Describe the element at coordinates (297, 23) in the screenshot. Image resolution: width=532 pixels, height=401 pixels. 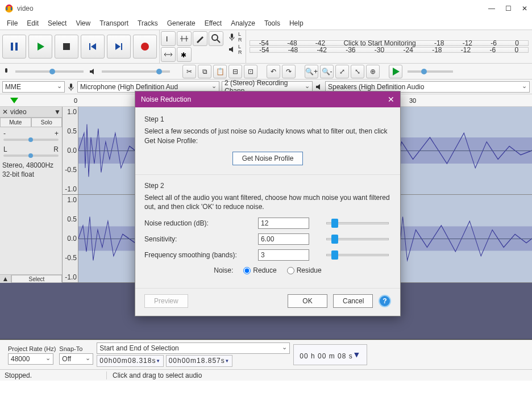
I see `menu-help: Help` at that location.